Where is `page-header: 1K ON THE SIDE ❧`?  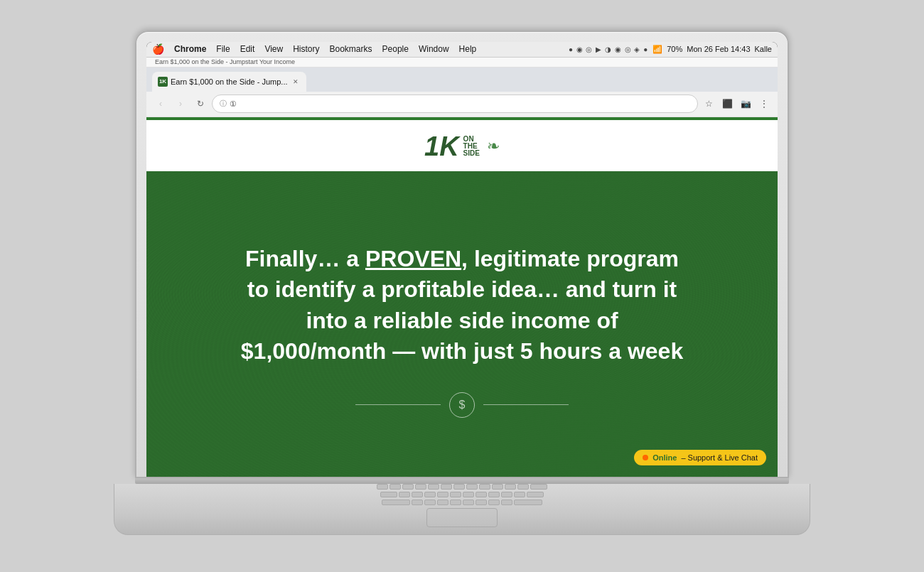
page-header: 1K ON THE SIDE ❧ is located at coordinates (462, 146).